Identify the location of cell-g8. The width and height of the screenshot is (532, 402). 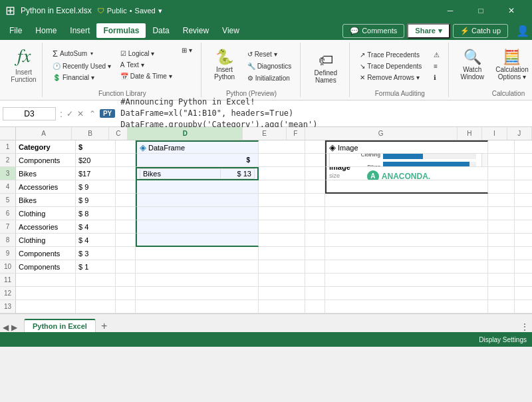
(407, 240).